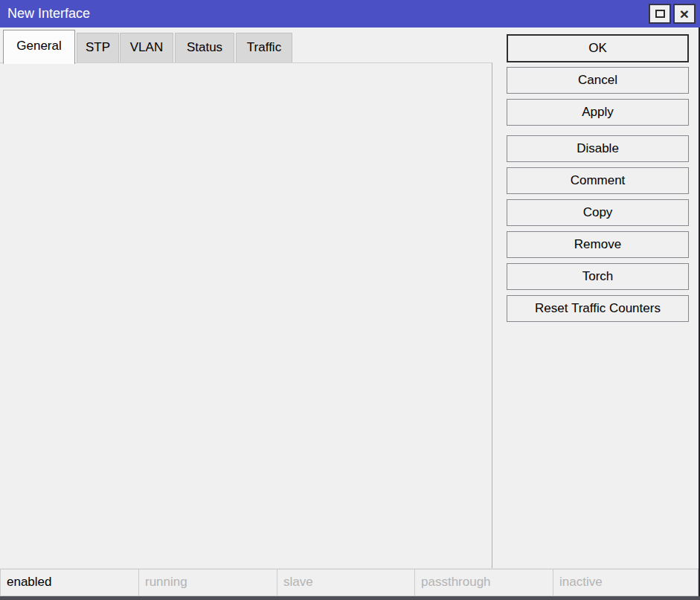 This screenshot has width=700, height=600. Describe the element at coordinates (264, 48) in the screenshot. I see `tab-traffic-label: Traffic` at that location.